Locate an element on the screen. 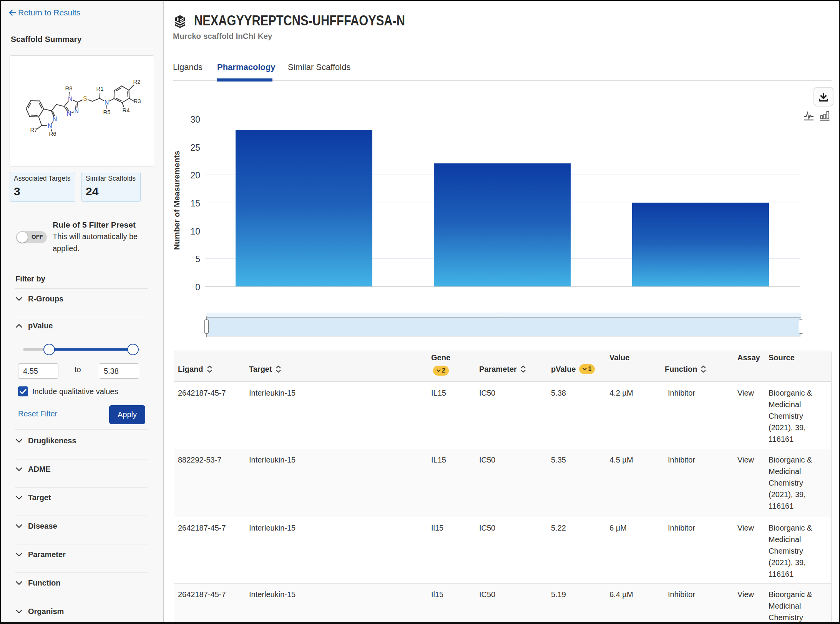 The image size is (840, 624). svg-text: R1 is located at coordinates (100, 88).